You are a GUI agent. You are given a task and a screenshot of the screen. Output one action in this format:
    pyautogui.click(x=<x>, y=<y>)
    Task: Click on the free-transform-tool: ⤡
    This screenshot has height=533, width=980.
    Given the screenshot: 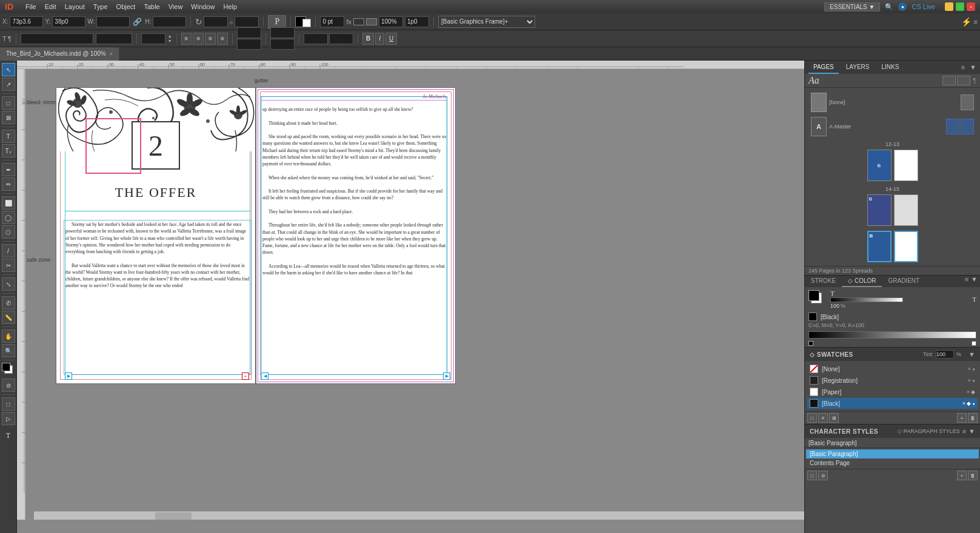 What is the action you would take?
    pyautogui.click(x=8, y=284)
    